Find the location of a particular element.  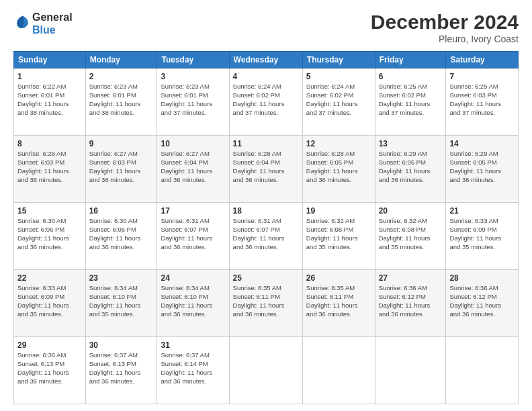

calendar-day-cell: 27Sunrise: 6:36 AM Sunset: 6:12 PM Dayli… is located at coordinates (410, 304).